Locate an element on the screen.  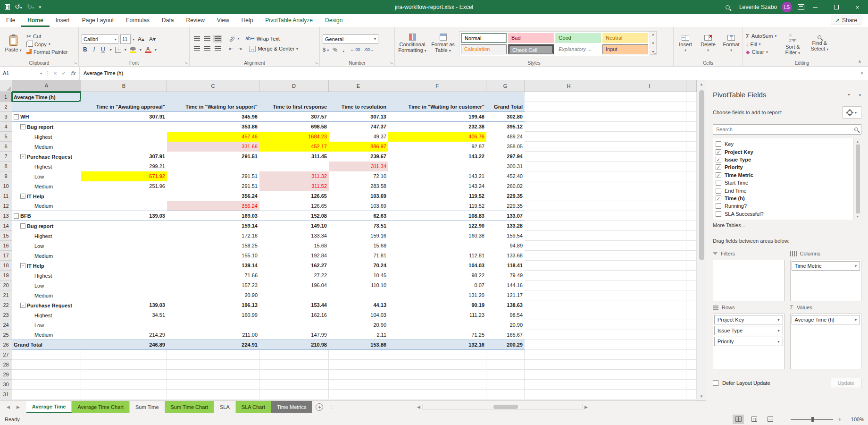
column-header-partial is located at coordinates (692, 86).